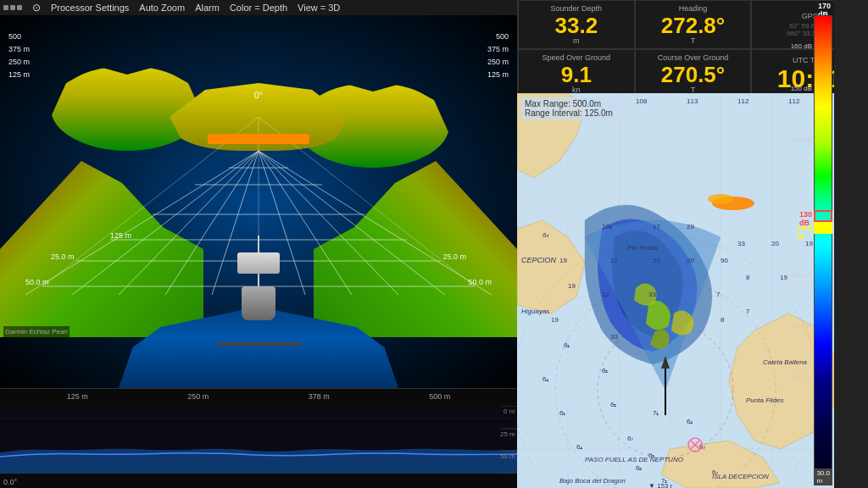  Describe the element at coordinates (576, 8) in the screenshot. I see `sounder-depth-label: Sounder Depth` at that location.